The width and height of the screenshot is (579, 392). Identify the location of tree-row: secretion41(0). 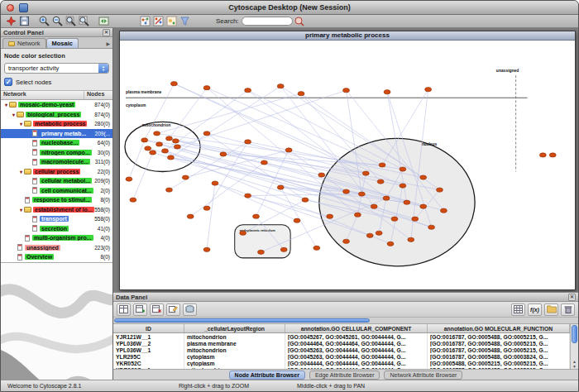
(56, 229).